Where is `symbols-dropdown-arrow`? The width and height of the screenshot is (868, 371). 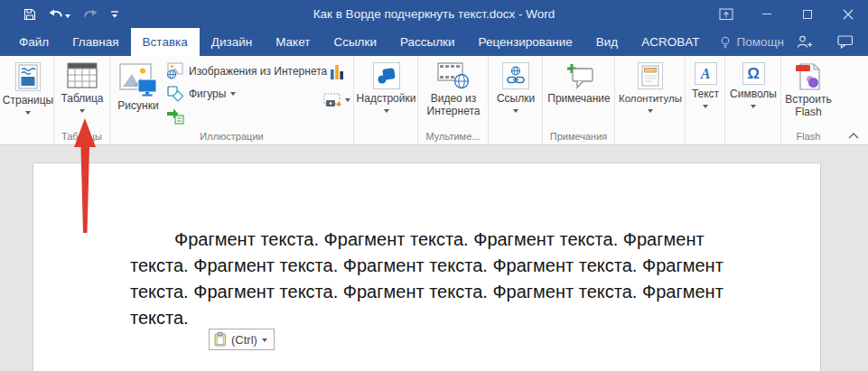
symbols-dropdown-arrow is located at coordinates (753, 107).